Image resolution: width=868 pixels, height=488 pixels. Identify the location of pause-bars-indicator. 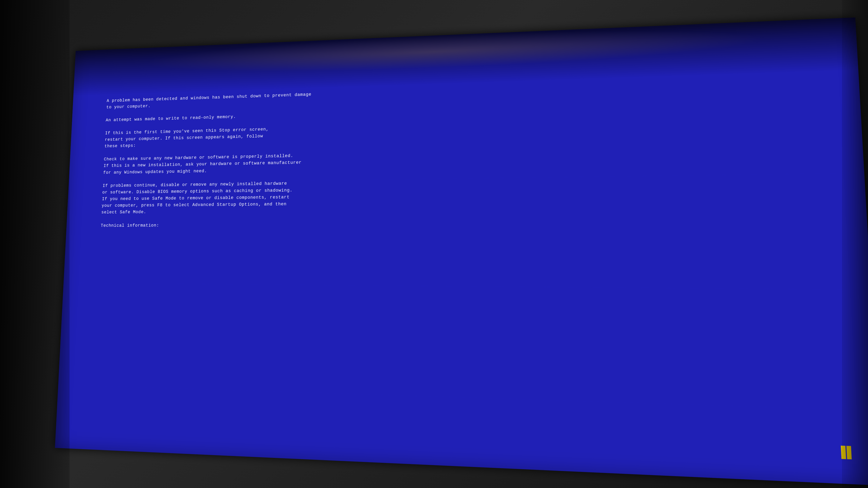
(846, 453).